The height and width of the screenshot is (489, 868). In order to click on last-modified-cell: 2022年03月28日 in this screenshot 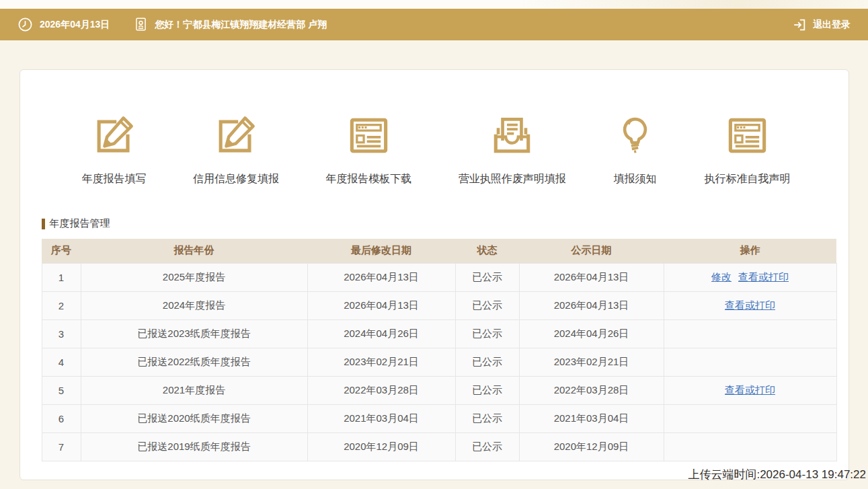, I will do `click(381, 390)`.